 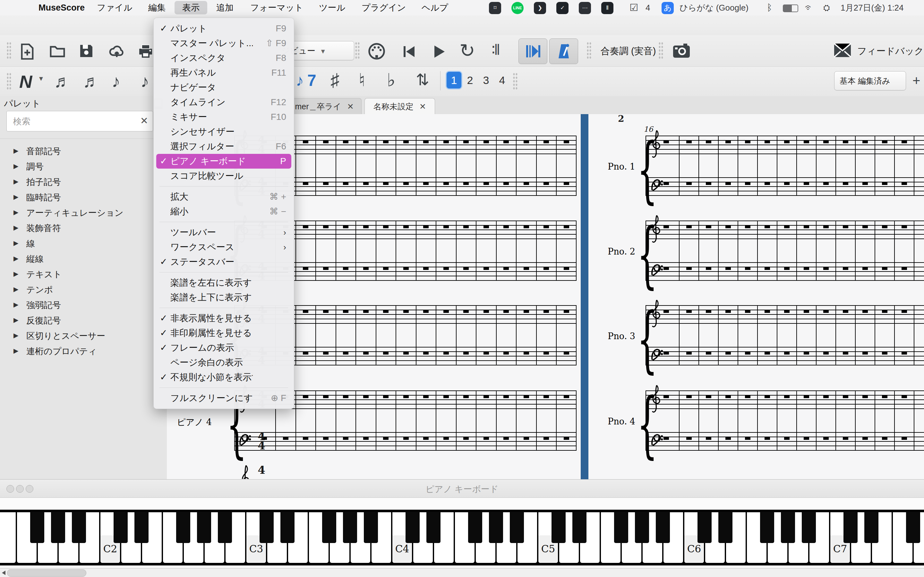 I want to click on black-key-Fs6, so click(x=767, y=527).